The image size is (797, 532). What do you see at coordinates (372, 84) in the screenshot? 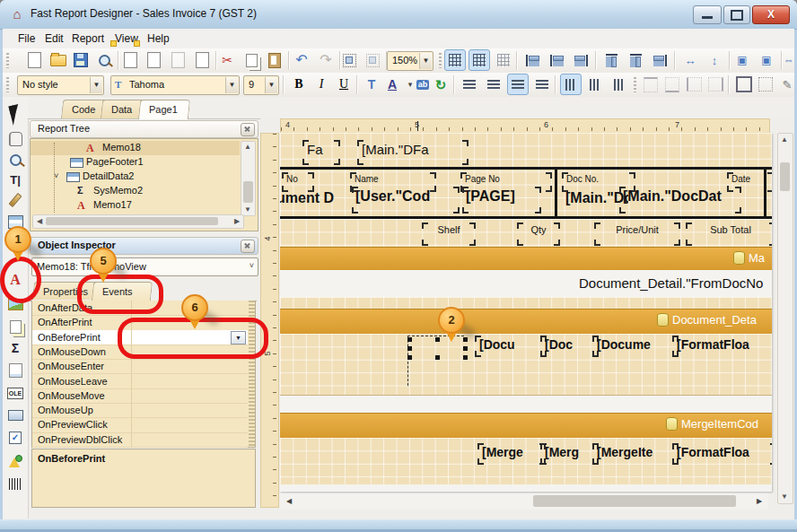
I see `font-color-button: T` at bounding box center [372, 84].